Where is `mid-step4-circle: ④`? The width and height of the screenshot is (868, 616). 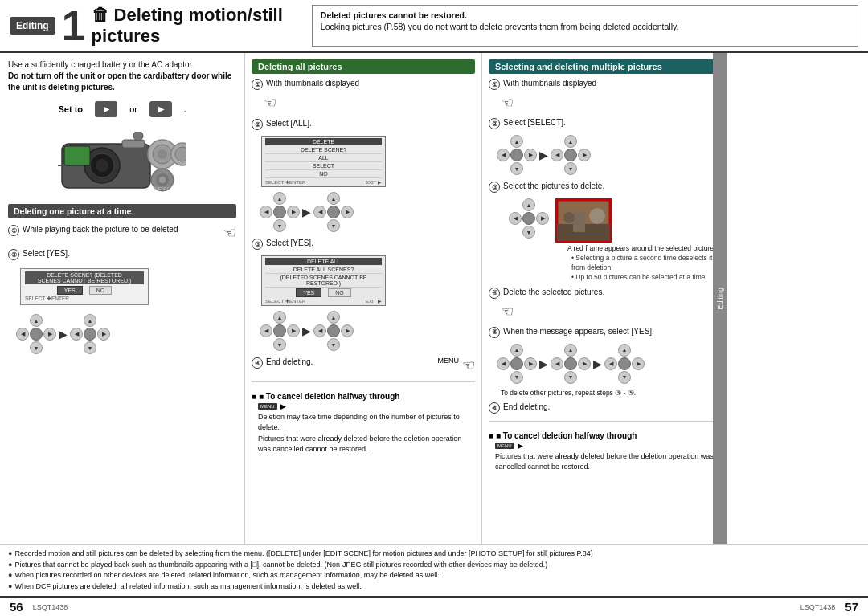 mid-step4-circle: ④ is located at coordinates (257, 363).